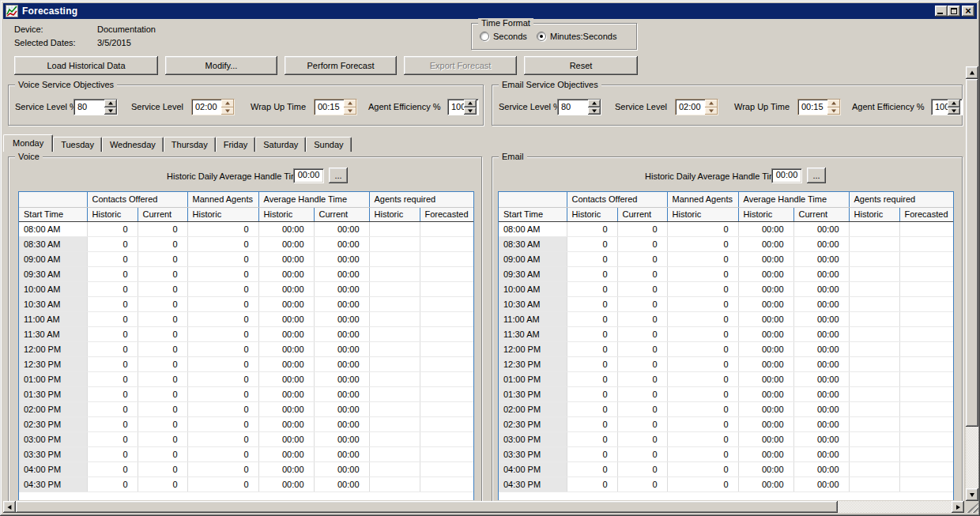 This screenshot has height=516, width=980. What do you see at coordinates (190, 144) in the screenshot?
I see `tab-thursday: Thursday` at bounding box center [190, 144].